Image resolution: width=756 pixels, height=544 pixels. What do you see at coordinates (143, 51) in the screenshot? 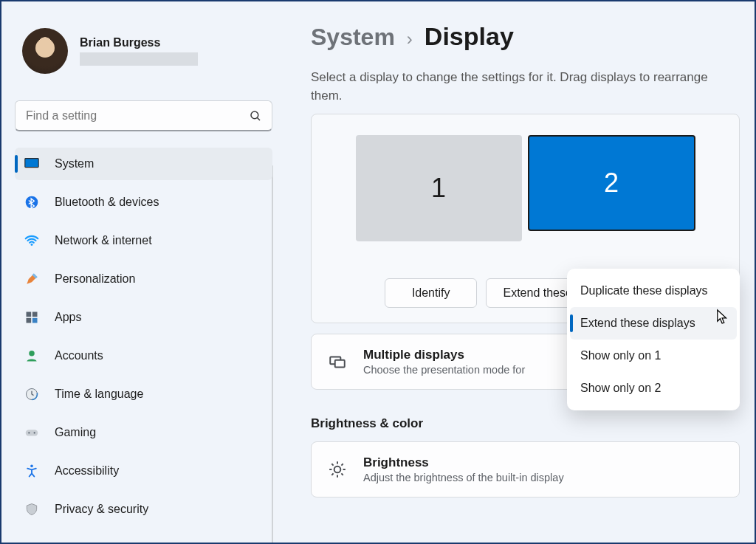
I see `user-profile: Brian Burgess` at bounding box center [143, 51].